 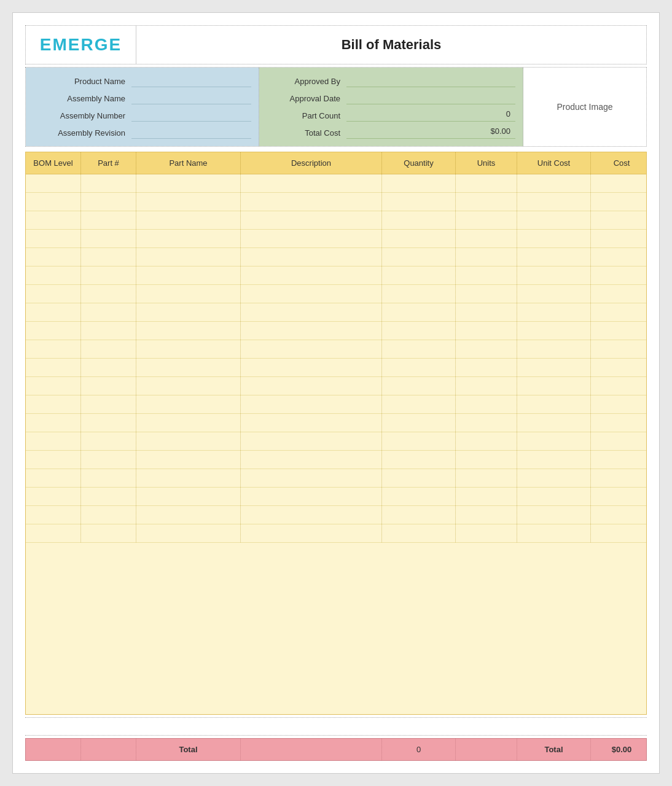 What do you see at coordinates (431, 81) in the screenshot?
I see `approved-by-value` at bounding box center [431, 81].